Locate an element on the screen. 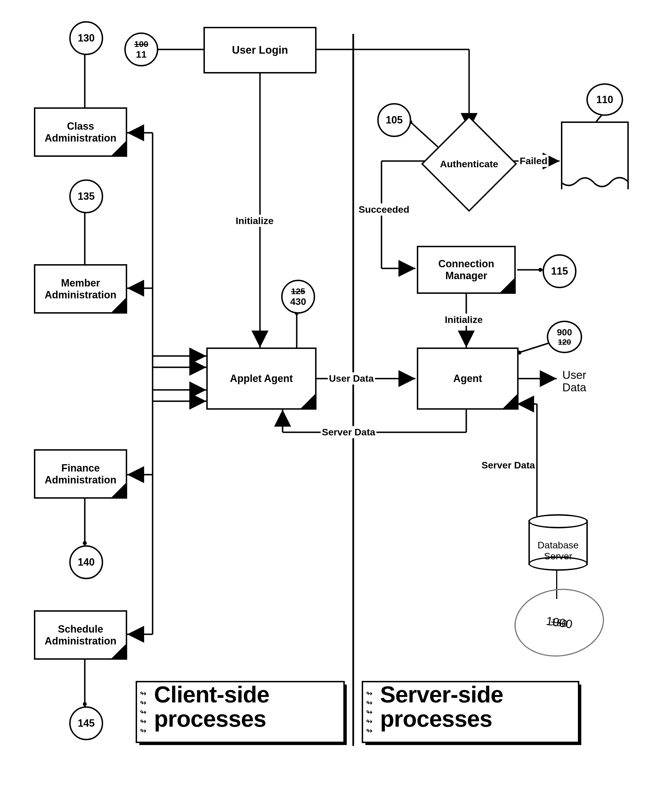 The image size is (672, 786). caption-server: ↬↬↬↬↬ Server-side processes is located at coordinates (471, 712).